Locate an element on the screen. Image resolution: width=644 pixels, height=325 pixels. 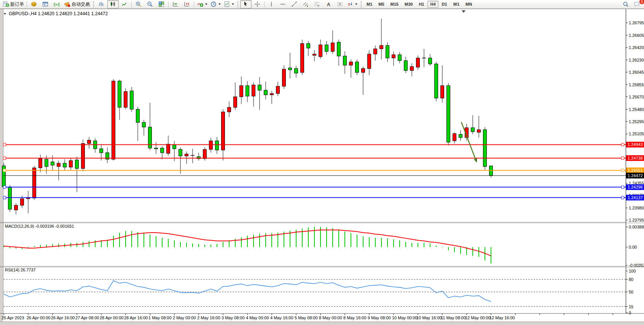
svg-text: 1.24738 is located at coordinates (635, 158).